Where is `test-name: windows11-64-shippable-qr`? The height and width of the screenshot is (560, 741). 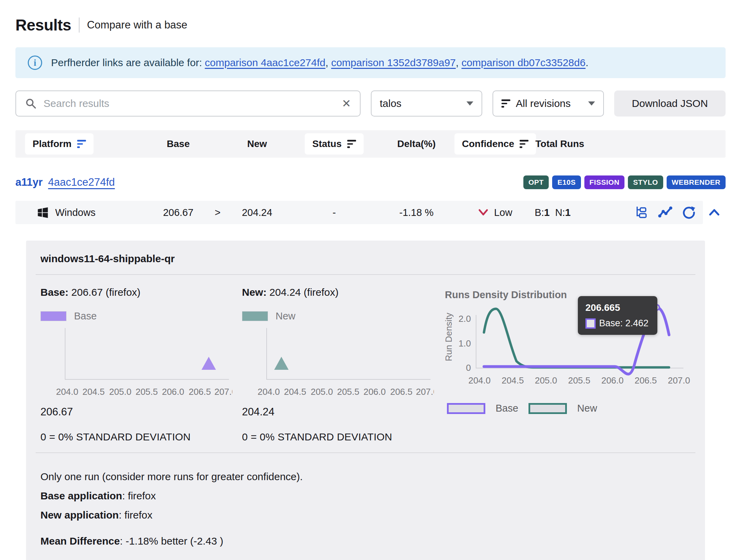 test-name: windows11-64-shippable-qr is located at coordinates (365, 259).